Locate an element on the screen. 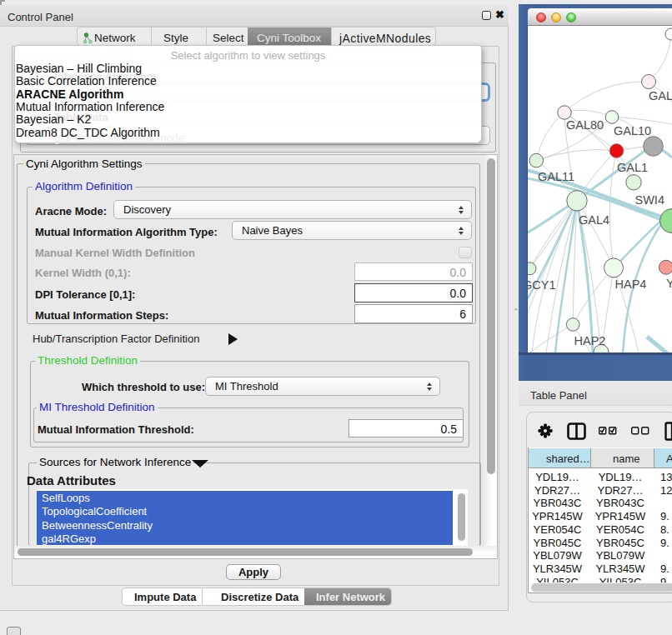 The image size is (672, 635). svg-text: GAL10 is located at coordinates (632, 131).